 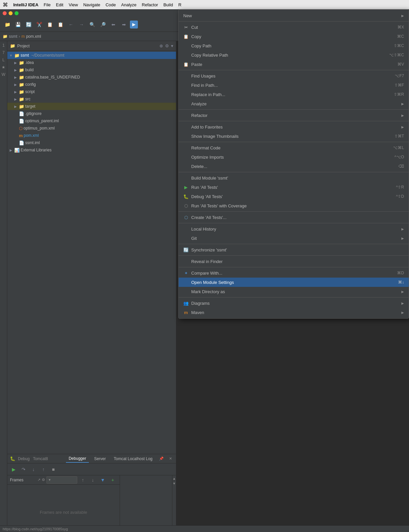 What do you see at coordinates (43, 469) in the screenshot?
I see `step-out-btn: ↑` at bounding box center [43, 469].